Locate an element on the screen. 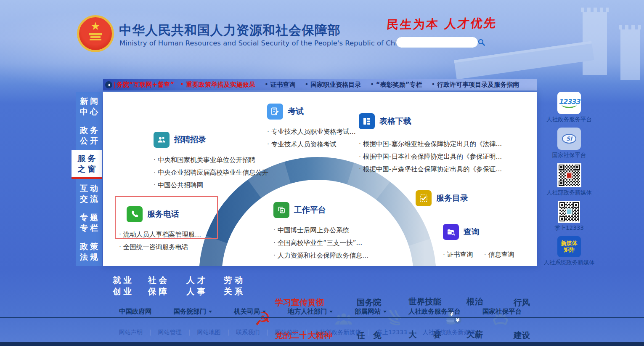  section-exams: 考试 专业技术人员职业资格考试...专业技术人员资格考试 is located at coordinates (311, 127).